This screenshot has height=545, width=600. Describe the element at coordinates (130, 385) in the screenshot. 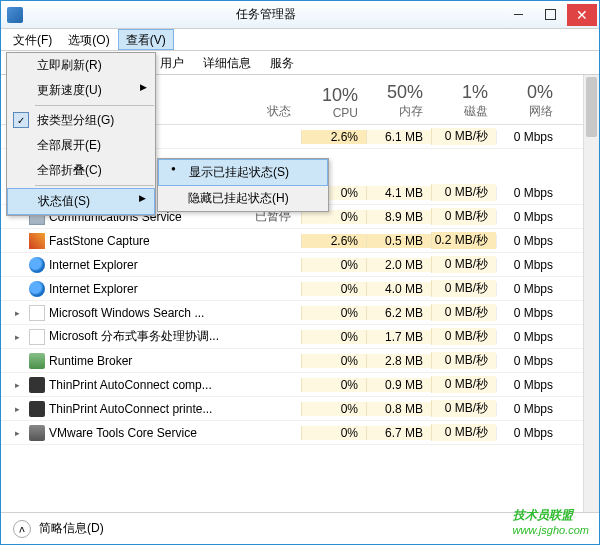

I see `process-label: ThinPrint AutoConnect comp...` at that location.